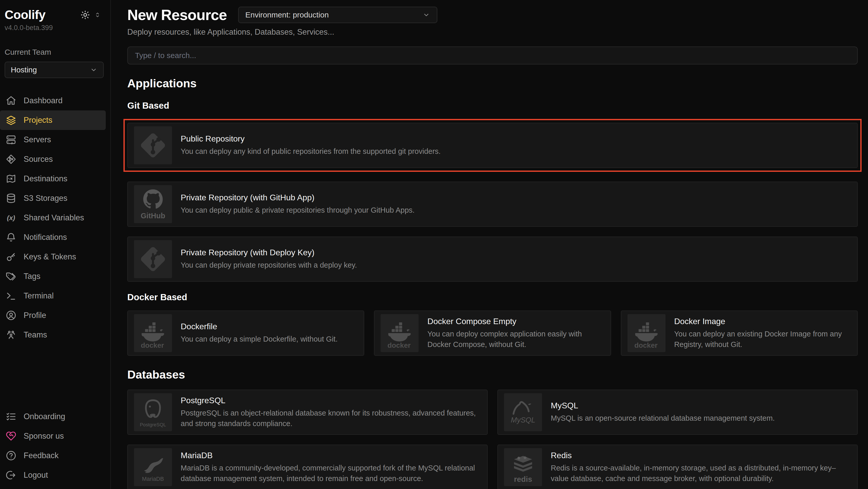 This screenshot has height=489, width=868. Describe the element at coordinates (763, 339) in the screenshot. I see `card-description: You can deploy an existing Docker Image …` at that location.